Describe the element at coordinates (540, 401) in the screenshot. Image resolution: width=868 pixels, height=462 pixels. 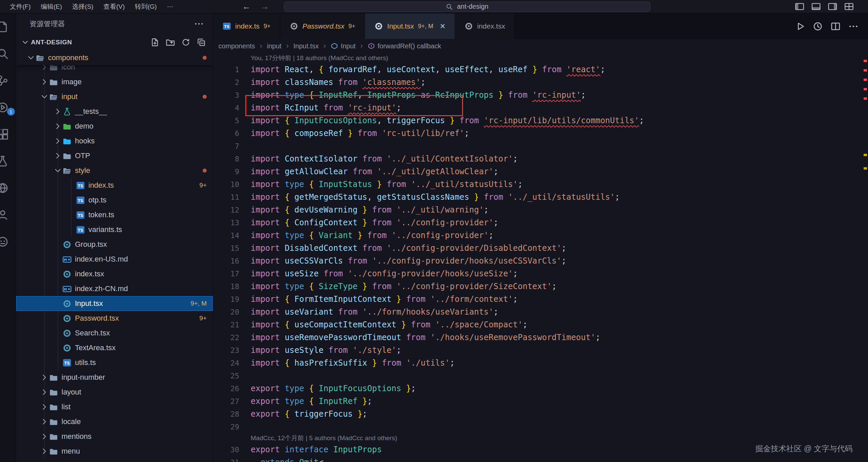
I see `code-line-27: 27export type { InputRef };` at that location.